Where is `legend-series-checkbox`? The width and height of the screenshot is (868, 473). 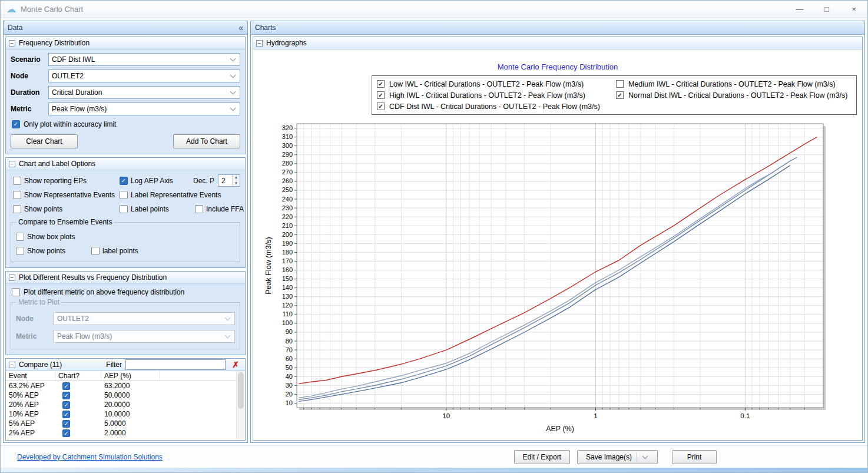 legend-series-checkbox is located at coordinates (619, 84).